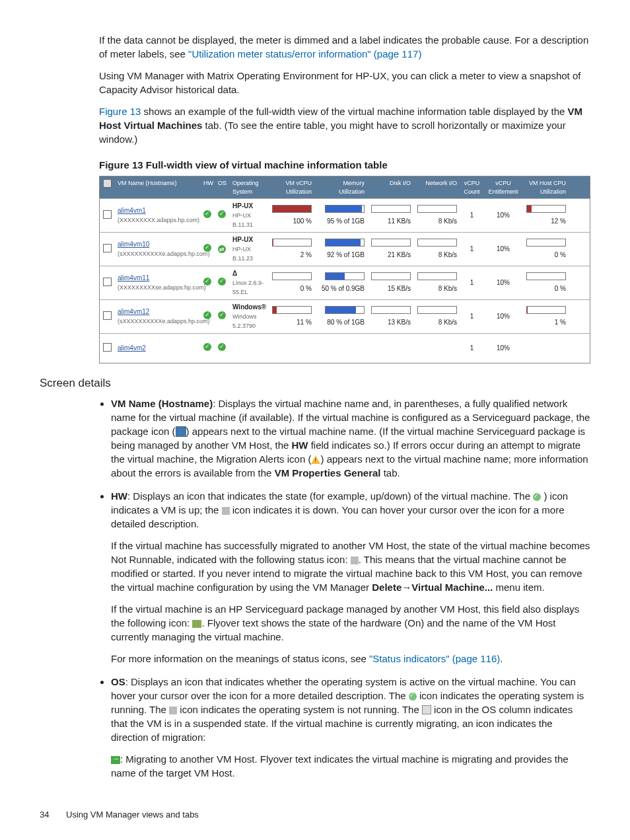 The width and height of the screenshot is (630, 840). What do you see at coordinates (413, 697) in the screenshot?
I see `os-running-icon` at bounding box center [413, 697].